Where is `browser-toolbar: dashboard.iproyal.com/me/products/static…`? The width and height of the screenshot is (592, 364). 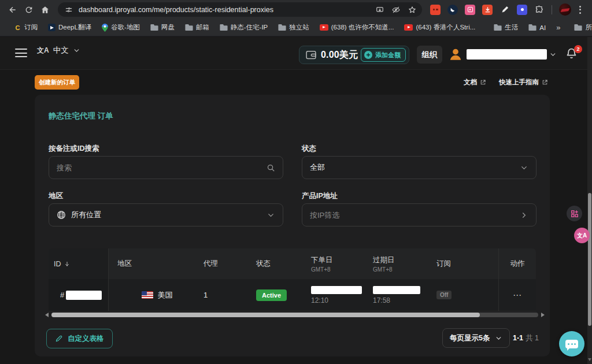 browser-toolbar: dashboard.iproyal.com/me/products/static… is located at coordinates (296, 9).